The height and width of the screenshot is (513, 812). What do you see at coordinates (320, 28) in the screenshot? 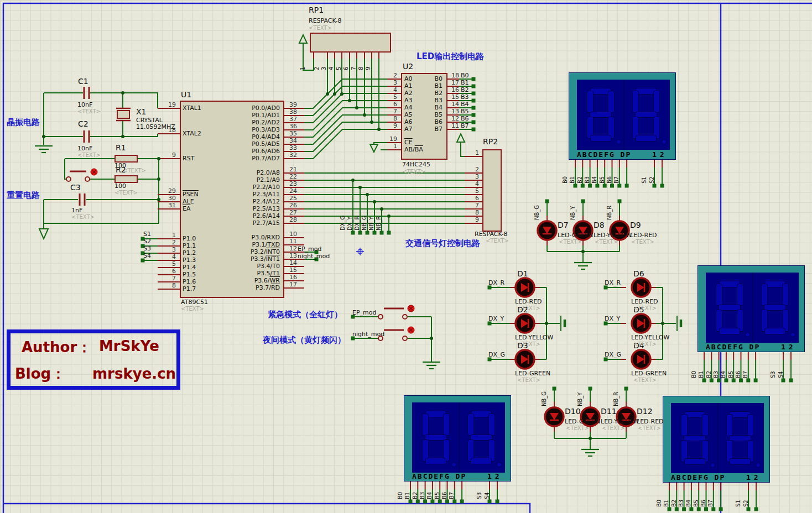
I see `rp1-text: <TEXT>` at bounding box center [320, 28].